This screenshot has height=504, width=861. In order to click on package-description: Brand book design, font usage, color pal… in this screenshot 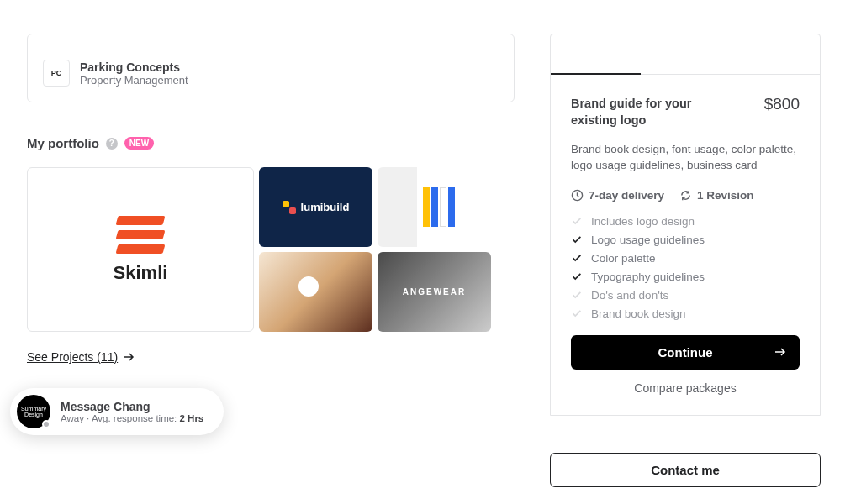, I will do `click(685, 158)`.